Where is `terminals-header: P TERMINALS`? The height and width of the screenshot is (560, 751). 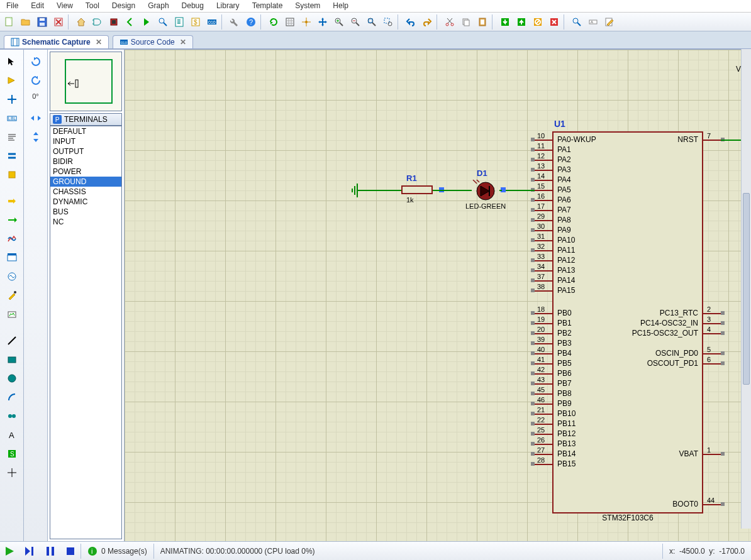
terminals-header: P TERMINALS is located at coordinates (86, 119).